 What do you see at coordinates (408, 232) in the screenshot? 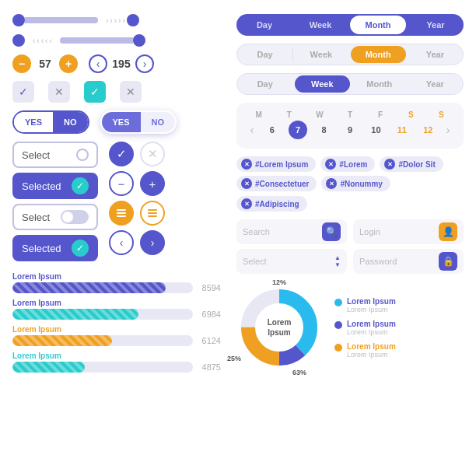
I see `login-field: Login 👤` at bounding box center [408, 232].